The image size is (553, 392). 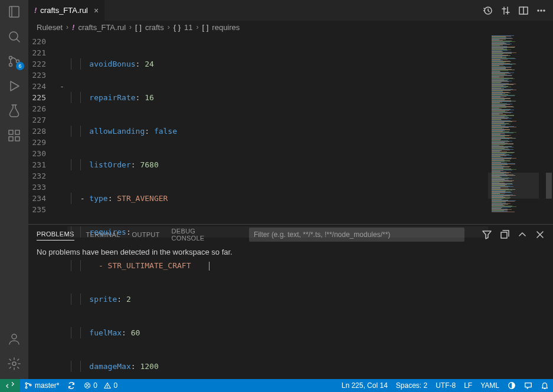 What do you see at coordinates (528, 386) in the screenshot?
I see `feedback-icon` at bounding box center [528, 386].